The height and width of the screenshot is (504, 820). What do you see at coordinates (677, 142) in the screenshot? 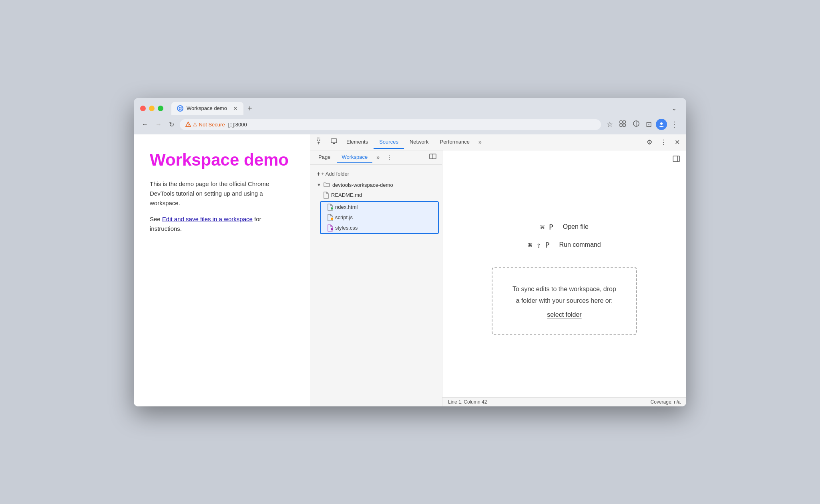
I see `devtools-close-button: ✕` at bounding box center [677, 142].